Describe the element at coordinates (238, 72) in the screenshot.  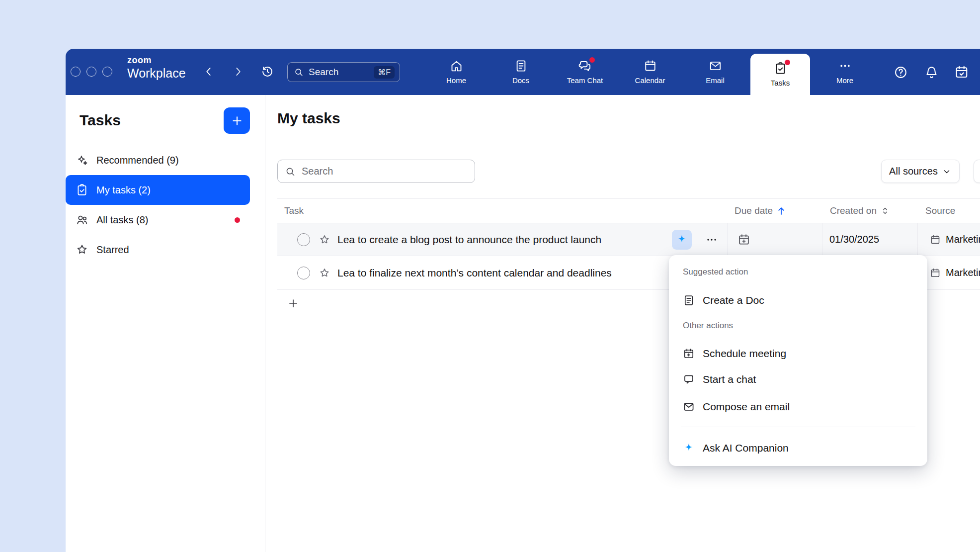
I see `forward-button` at that location.